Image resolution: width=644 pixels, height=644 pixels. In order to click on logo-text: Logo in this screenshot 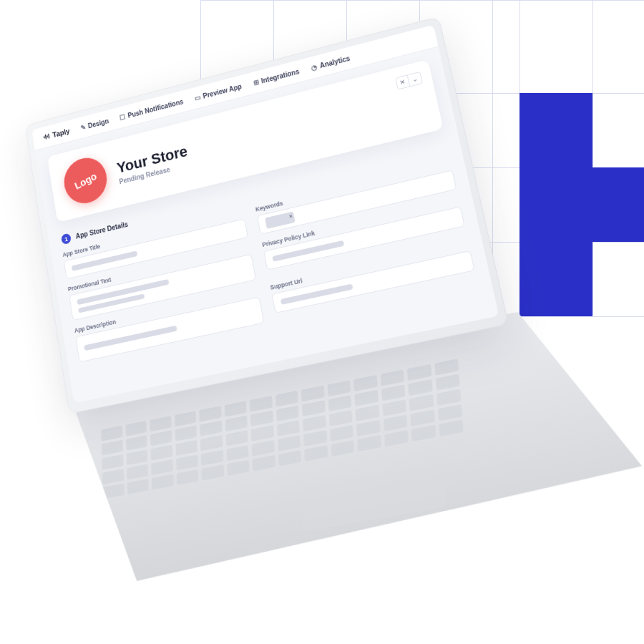, I will do `click(86, 180)`.